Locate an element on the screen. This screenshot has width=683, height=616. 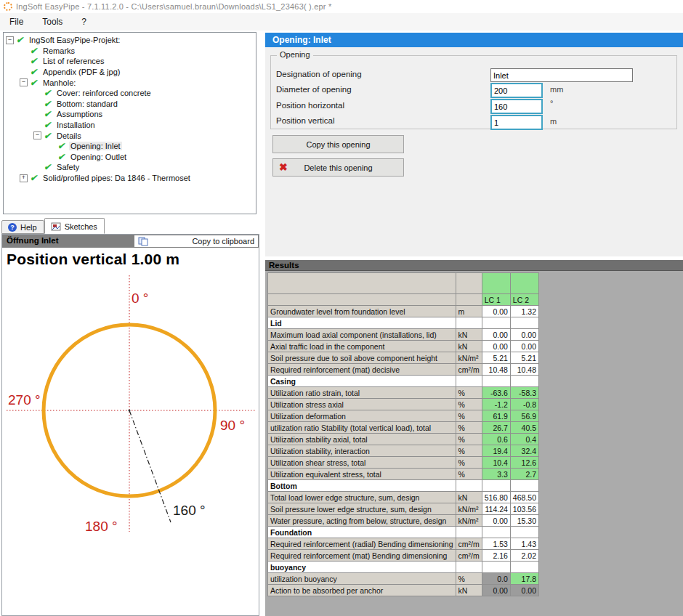
result-lc1-cell: 61.9 is located at coordinates (496, 416).